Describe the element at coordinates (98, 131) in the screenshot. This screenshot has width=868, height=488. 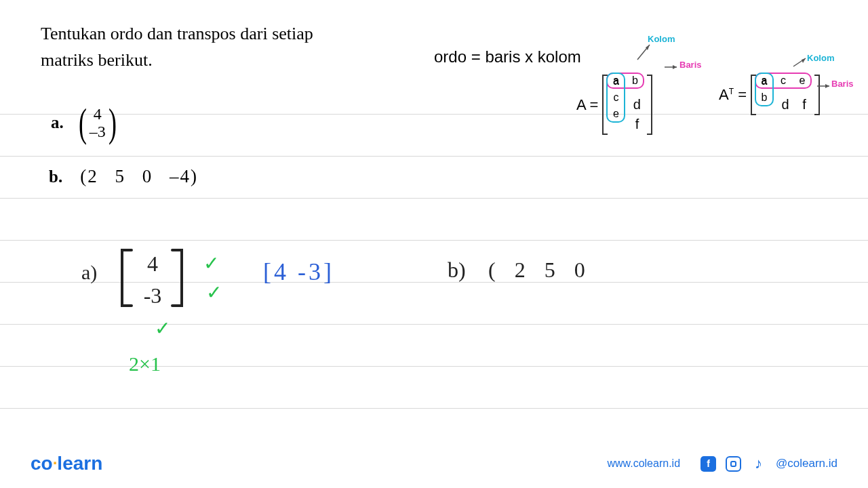
I see `matrix-cell: –3` at that location.